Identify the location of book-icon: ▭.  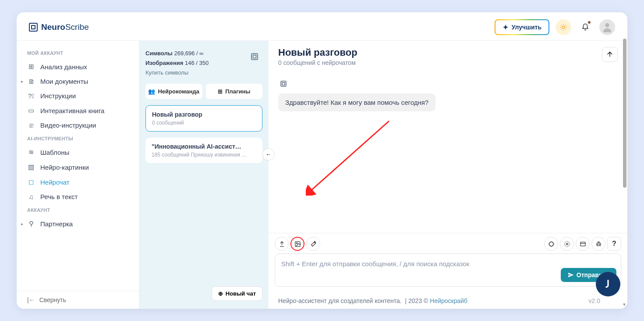
(31, 111).